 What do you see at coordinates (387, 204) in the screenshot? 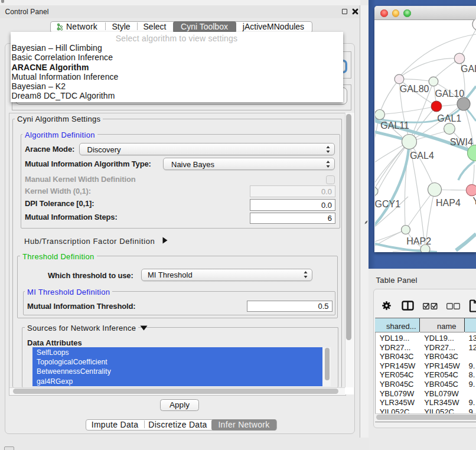
I see `svg-text: GCY1` at bounding box center [387, 204].